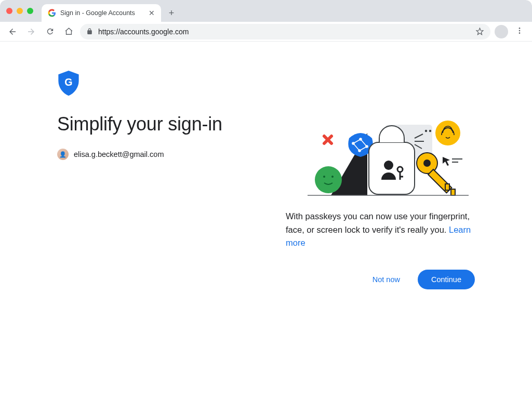  I want to click on passkeys-illustration, so click(380, 159).